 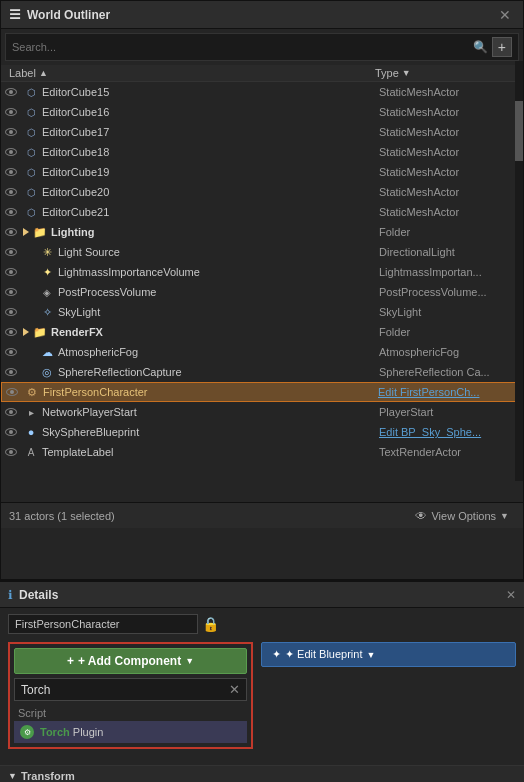 What do you see at coordinates (502, 47) in the screenshot?
I see `add-item-button: +` at bounding box center [502, 47].